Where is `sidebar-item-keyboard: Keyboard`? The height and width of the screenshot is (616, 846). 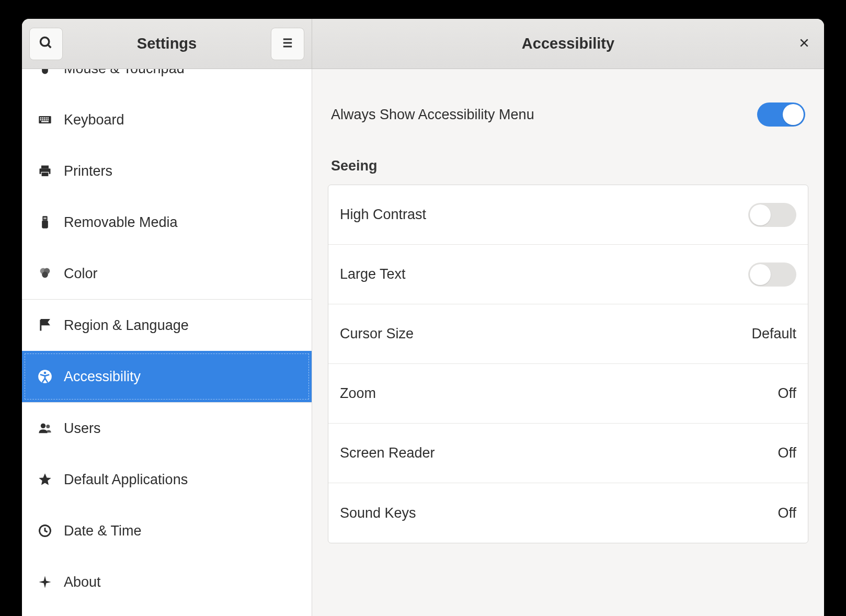 sidebar-item-keyboard: Keyboard is located at coordinates (167, 120).